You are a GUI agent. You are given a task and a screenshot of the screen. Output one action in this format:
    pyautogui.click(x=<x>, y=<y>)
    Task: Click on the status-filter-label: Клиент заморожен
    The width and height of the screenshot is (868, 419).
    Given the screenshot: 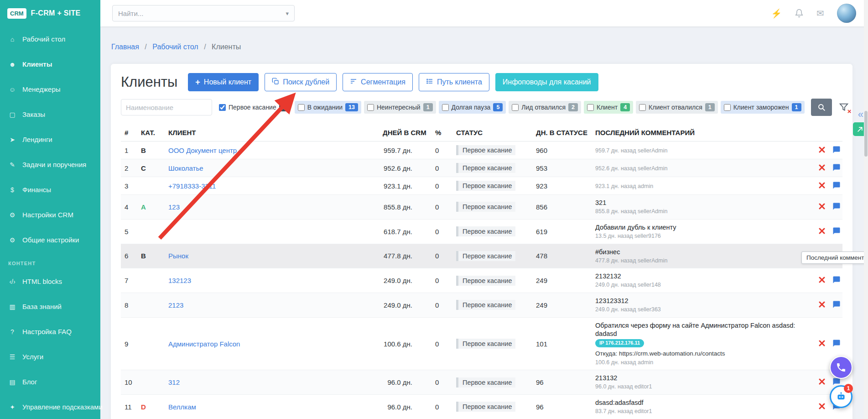 What is the action you would take?
    pyautogui.click(x=761, y=107)
    